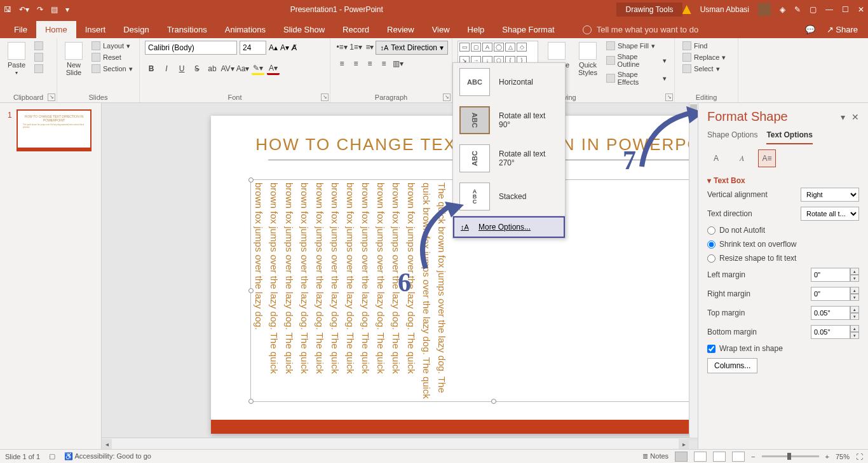 Image resolution: width=868 pixels, height=463 pixels. Describe the element at coordinates (51, 97) in the screenshot. I see `clipboard-dialog-launcher: ↘` at that location.